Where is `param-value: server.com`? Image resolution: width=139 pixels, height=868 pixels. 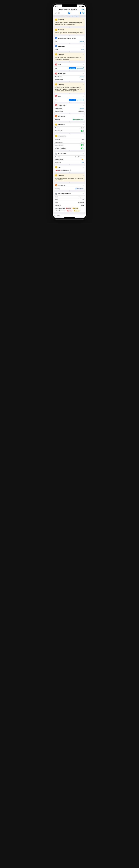
param-value: server.com is located at coordinates (81, 197).